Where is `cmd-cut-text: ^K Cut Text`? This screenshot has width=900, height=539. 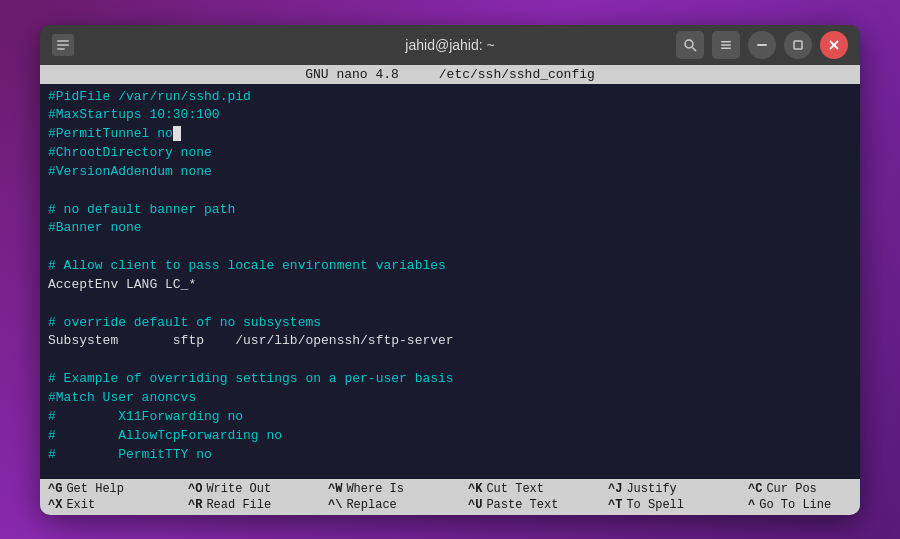 cmd-cut-text: ^K Cut Text is located at coordinates (534, 489).